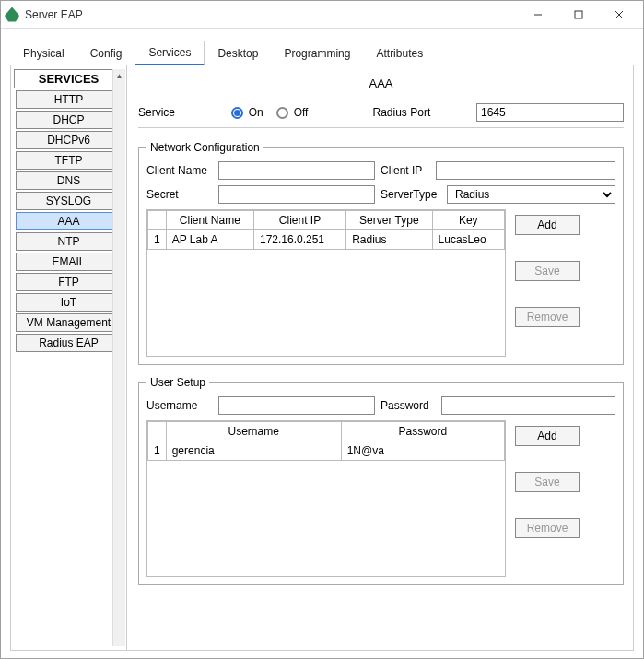  Describe the element at coordinates (205, 147) in the screenshot. I see `network-configuration-legend: Network Configuration` at that location.